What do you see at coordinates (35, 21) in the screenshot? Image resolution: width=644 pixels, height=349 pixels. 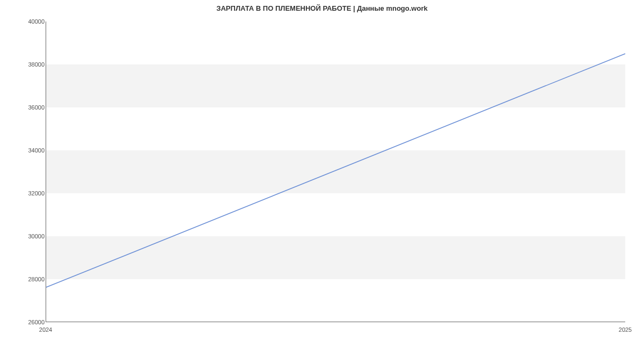 I see `y-tick-label: 40000` at bounding box center [35, 21].